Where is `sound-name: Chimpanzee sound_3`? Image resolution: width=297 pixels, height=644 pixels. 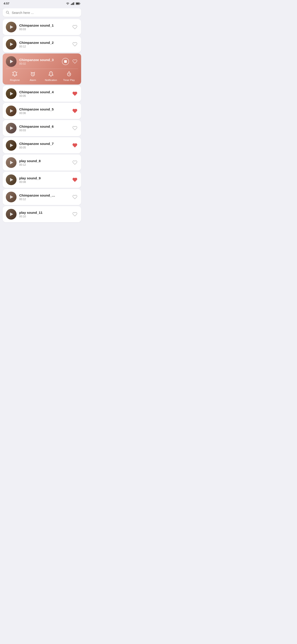
sound-name: Chimpanzee sound_3 is located at coordinates (39, 60).